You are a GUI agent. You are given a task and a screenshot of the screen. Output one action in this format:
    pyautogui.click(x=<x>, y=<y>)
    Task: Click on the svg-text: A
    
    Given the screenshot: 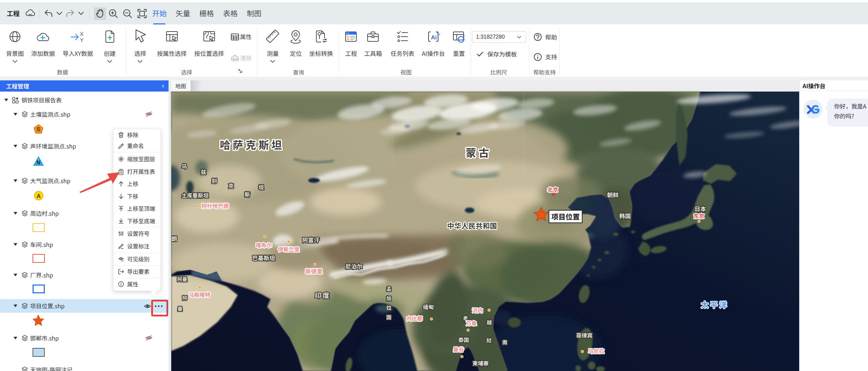 What is the action you would take?
    pyautogui.click(x=39, y=196)
    